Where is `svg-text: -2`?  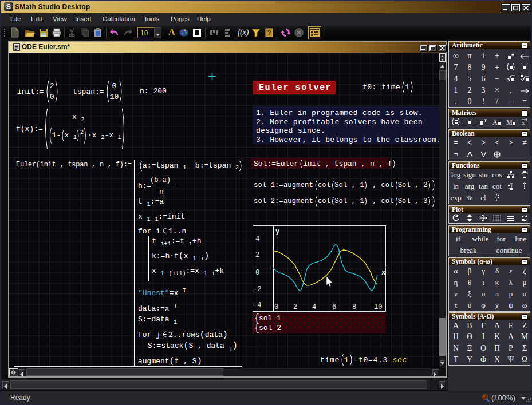 svg-text: -2 is located at coordinates (257, 289).